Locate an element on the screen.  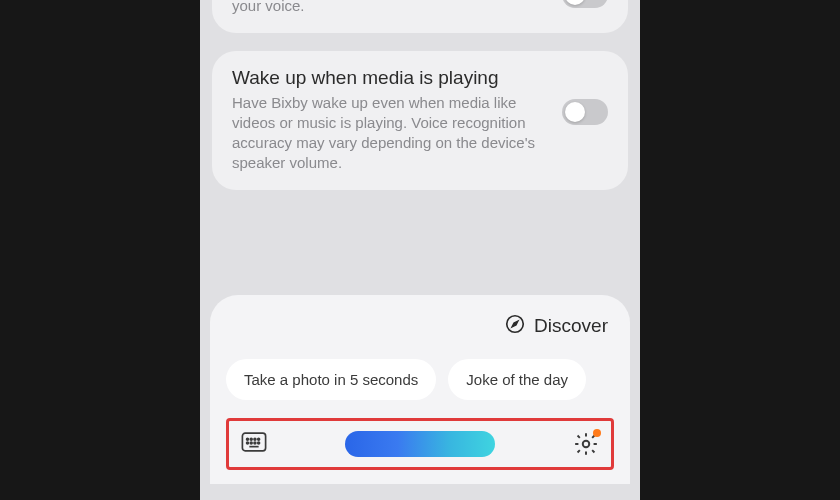
action-bar-highlighted is located at coordinates (420, 444).